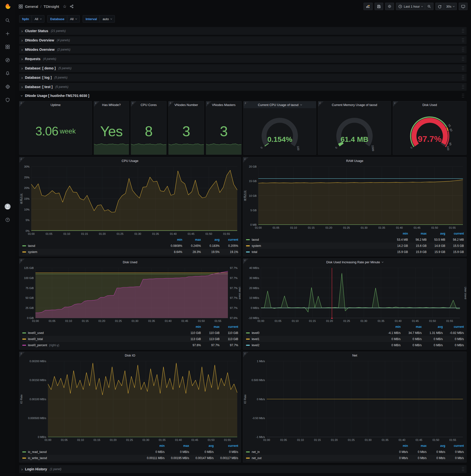 The width and height of the screenshot is (471, 476). Describe the element at coordinates (318, 452) in the screenshot. I see `legend-series-net-in: net_in` at that location.